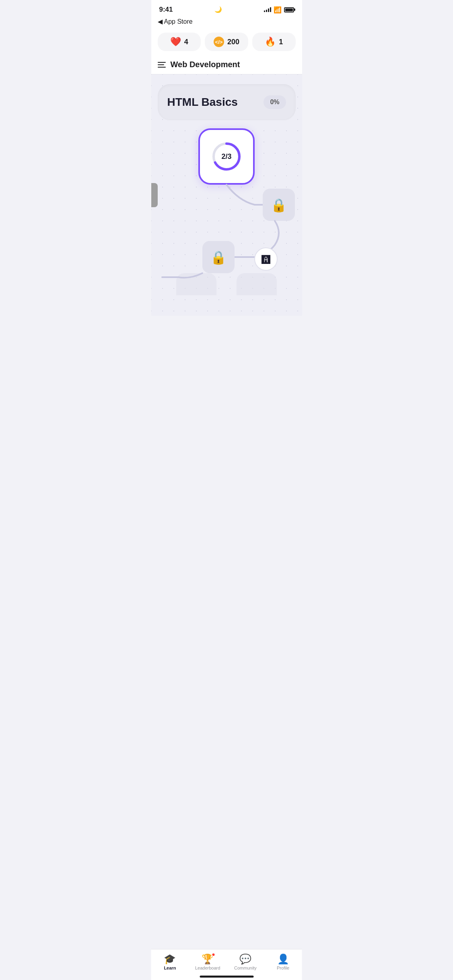 The height and width of the screenshot is (980, 453). What do you see at coordinates (226, 42) in the screenshot?
I see `xp-stat-pill: </> 200` at bounding box center [226, 42].